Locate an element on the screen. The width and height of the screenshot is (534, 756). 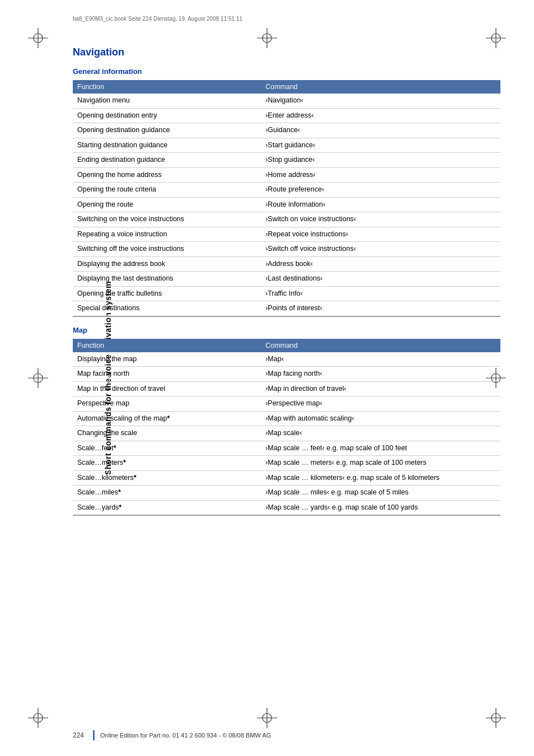
table-row: Displaying the map›Map‹ is located at coordinates (287, 360).